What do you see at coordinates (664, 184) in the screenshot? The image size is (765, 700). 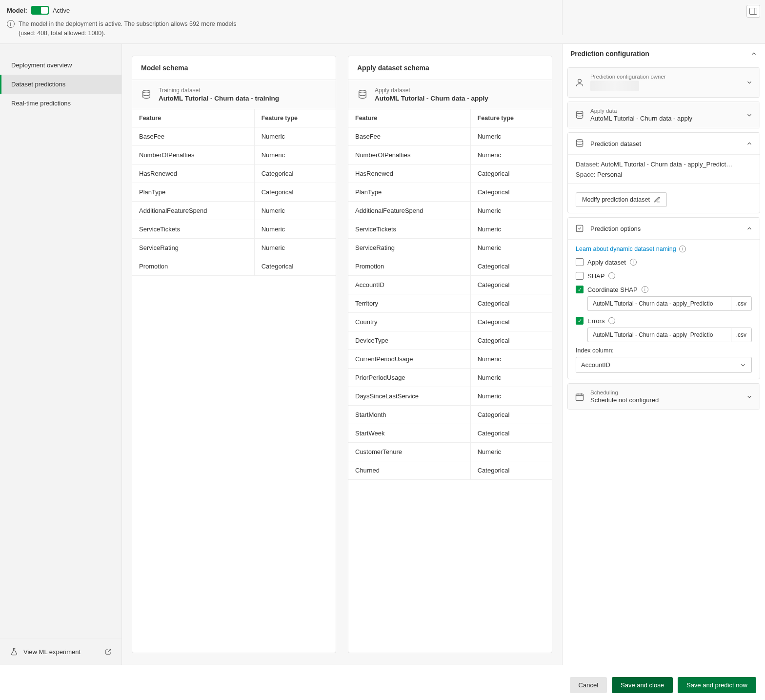 I see `prediction-dataset-body: Dataset: AutoML Tutorial - Churn data - …` at bounding box center [664, 184].